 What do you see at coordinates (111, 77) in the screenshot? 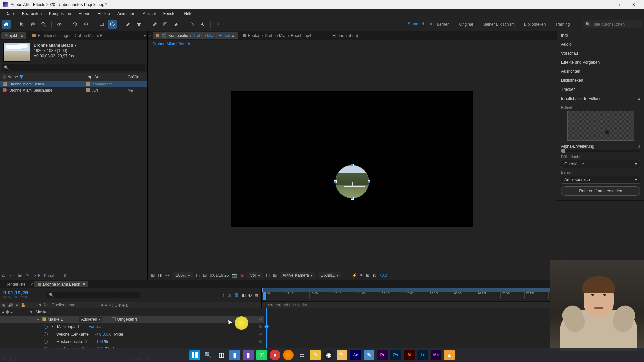
I see `col-type: Art` at bounding box center [111, 77].